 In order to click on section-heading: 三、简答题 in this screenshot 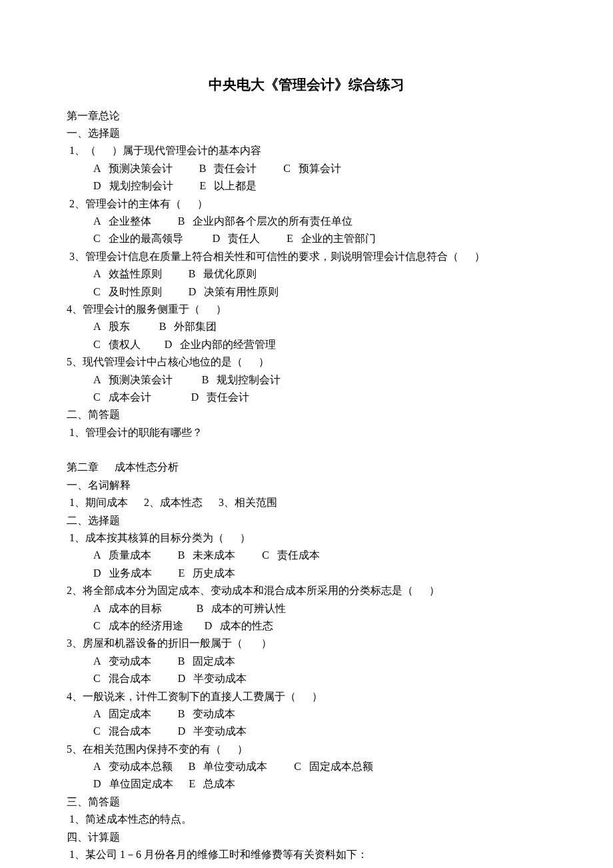, I will do `click(306, 802)`.